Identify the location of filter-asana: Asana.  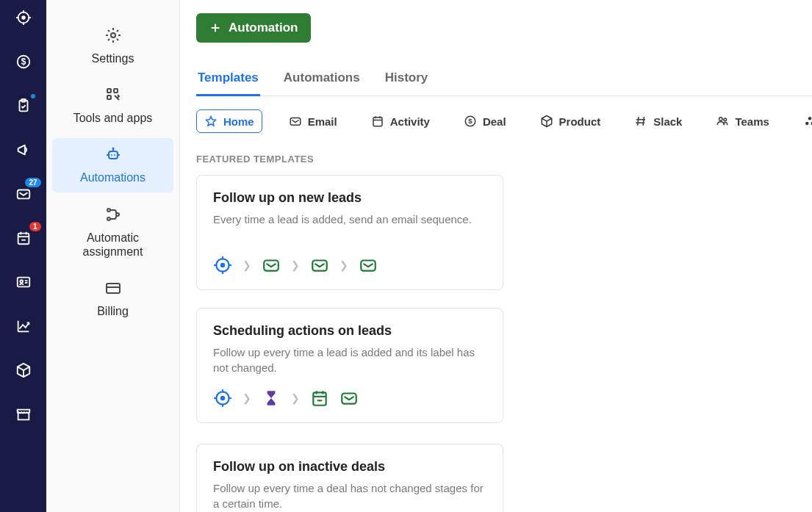
(804, 121).